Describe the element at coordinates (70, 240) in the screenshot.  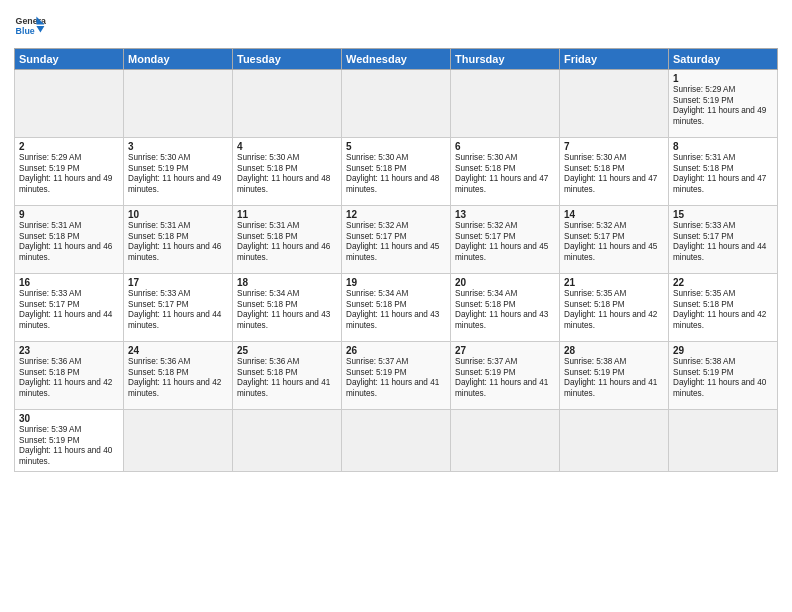
I see `calendar-cell: 9Sunrise: 5:31 AMSunset: 5:18 PMDaylight…` at that location.